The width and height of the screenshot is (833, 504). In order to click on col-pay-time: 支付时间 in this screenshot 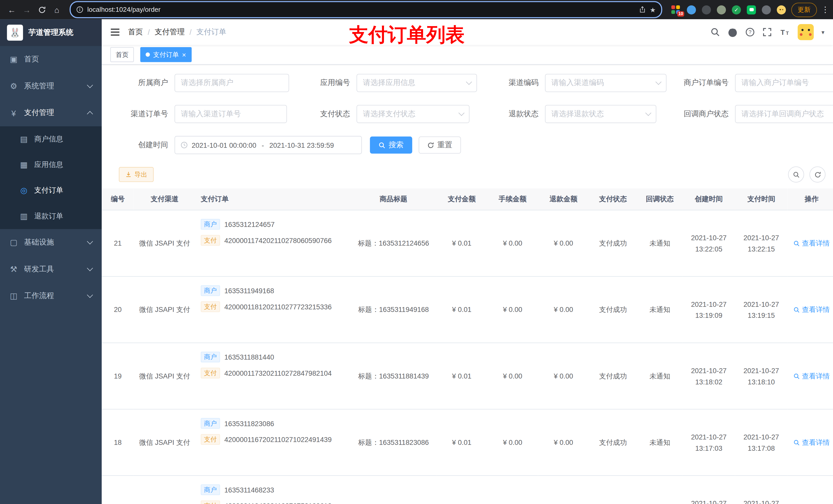, I will do `click(761, 199)`.